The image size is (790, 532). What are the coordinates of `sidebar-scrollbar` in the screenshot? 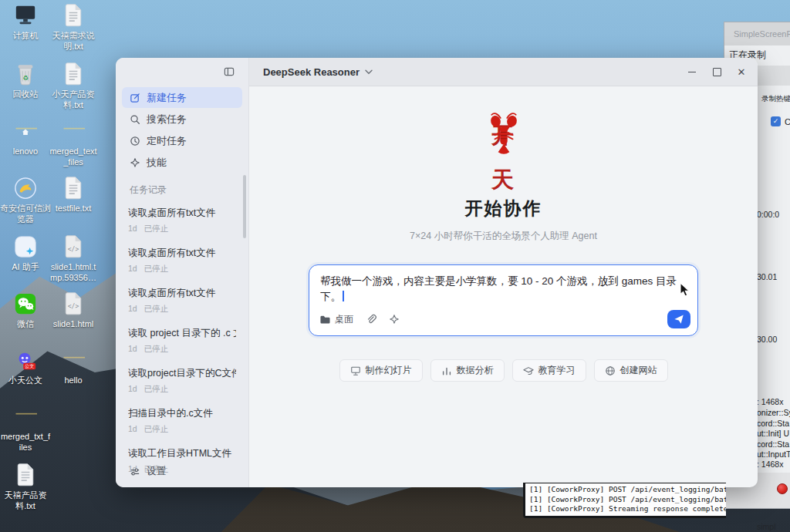 It's located at (245, 207).